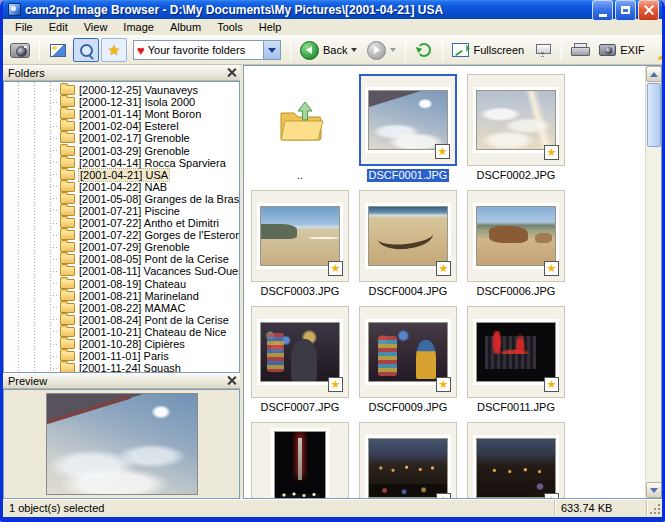 The image size is (665, 522). What do you see at coordinates (516, 292) in the screenshot?
I see `thumbnail-label: DSCF0006.JPG` at bounding box center [516, 292].